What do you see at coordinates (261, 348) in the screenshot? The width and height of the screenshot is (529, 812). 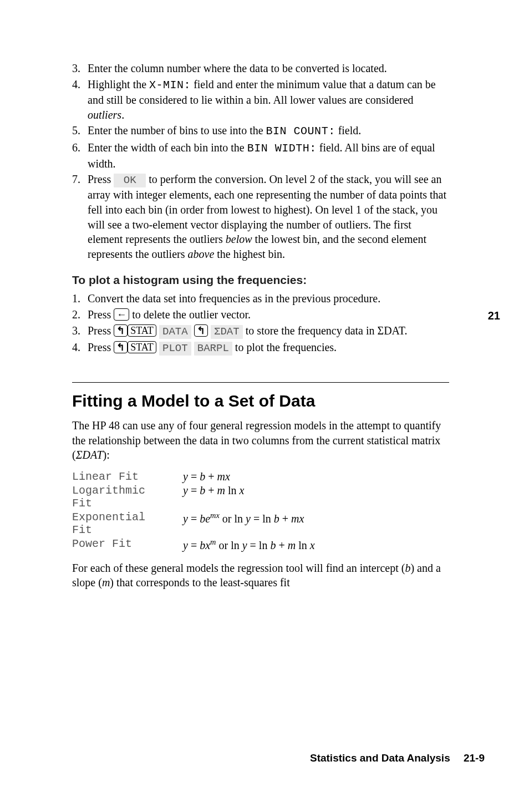 I see `step-item: 4.Press ↰STAT PLOT BARPL to plot the fre…` at bounding box center [261, 348].